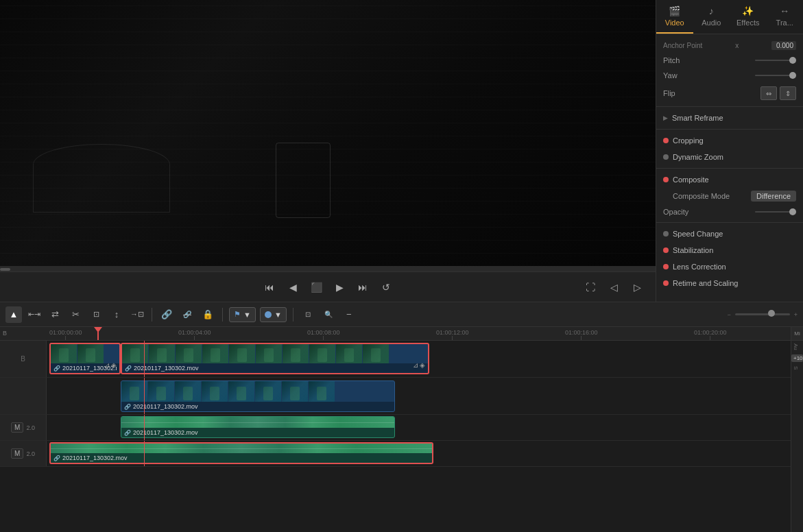  Describe the element at coordinates (675, 11) in the screenshot. I see `video-tab-icon: 🎬` at that location.